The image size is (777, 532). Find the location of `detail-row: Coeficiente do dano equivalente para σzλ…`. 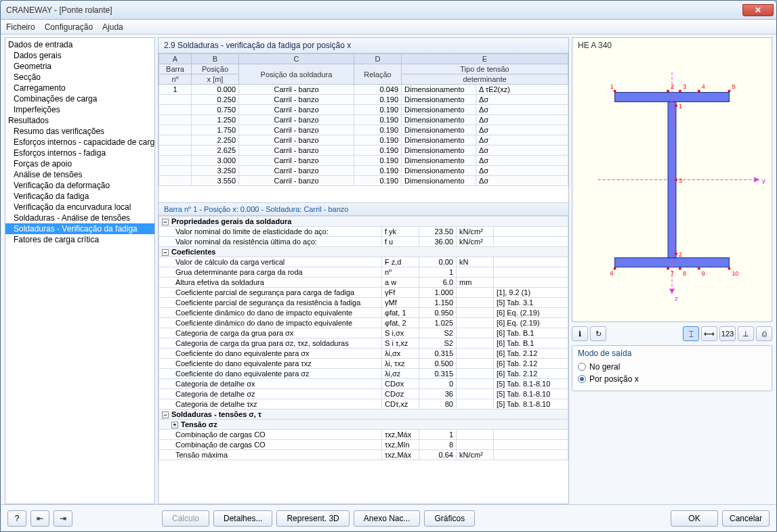

detail-row: Coeficiente do dano equivalente para σzλ… is located at coordinates (364, 374).